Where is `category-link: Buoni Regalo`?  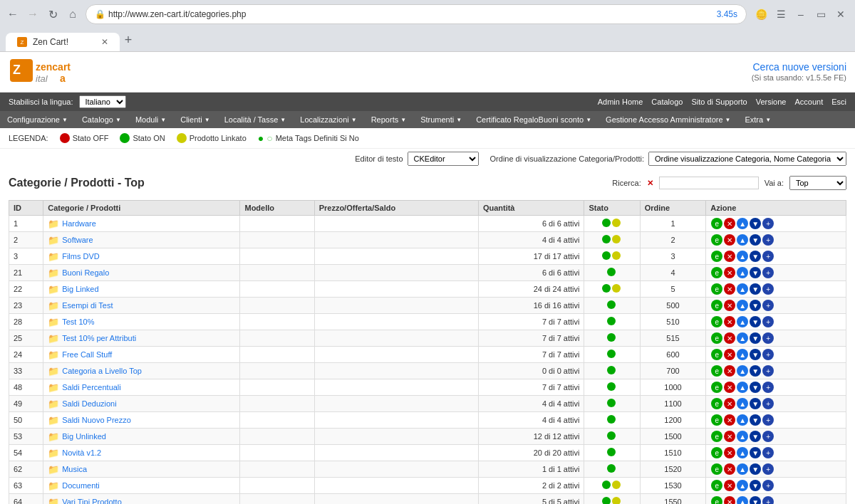 category-link: Buoni Regalo is located at coordinates (86, 273).